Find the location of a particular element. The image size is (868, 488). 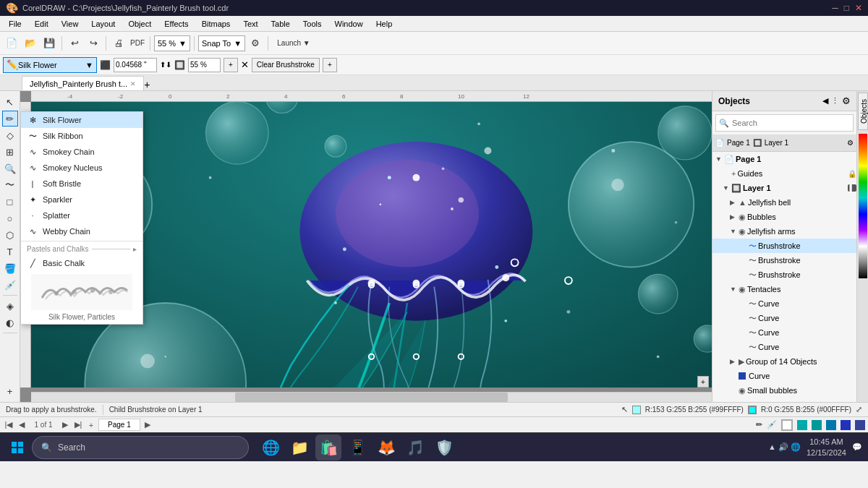

taskbar-app-store: 🛍️ is located at coordinates (328, 448).